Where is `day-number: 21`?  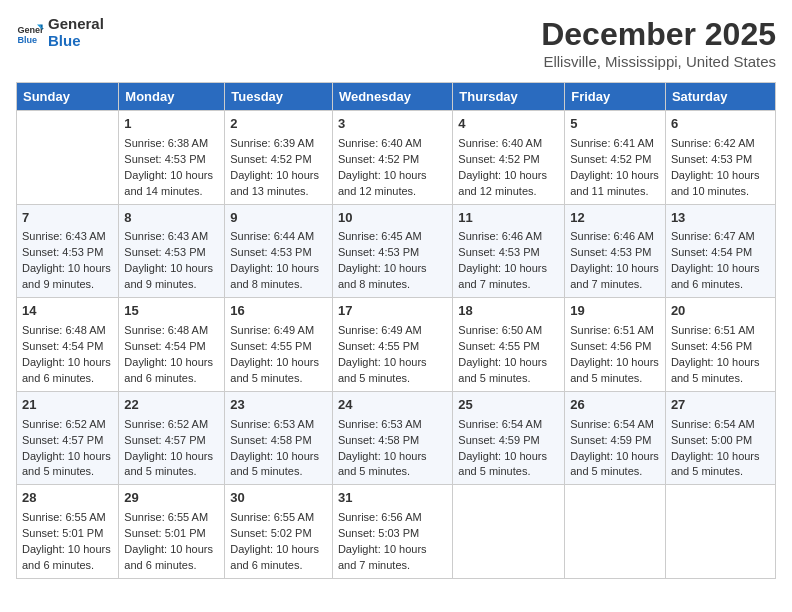
day-number: 21 is located at coordinates (68, 406).